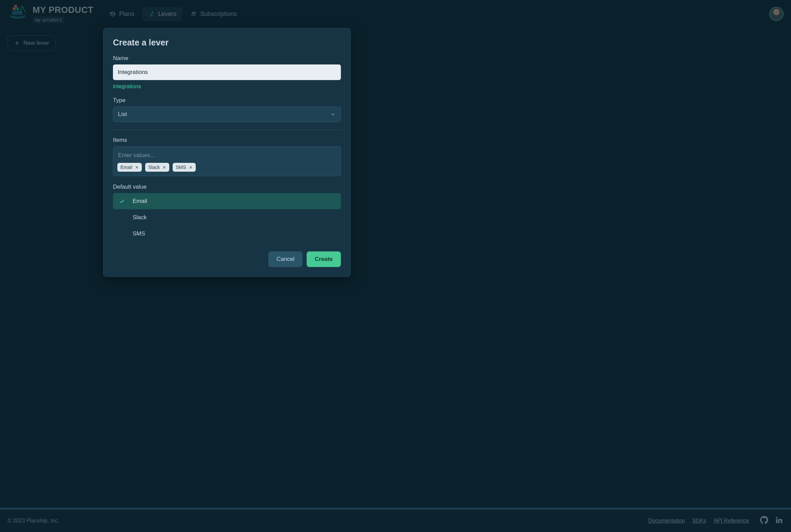 This screenshot has width=791, height=532. Describe the element at coordinates (218, 14) in the screenshot. I see `nav-subscriptions-label: Subscriptions` at that location.